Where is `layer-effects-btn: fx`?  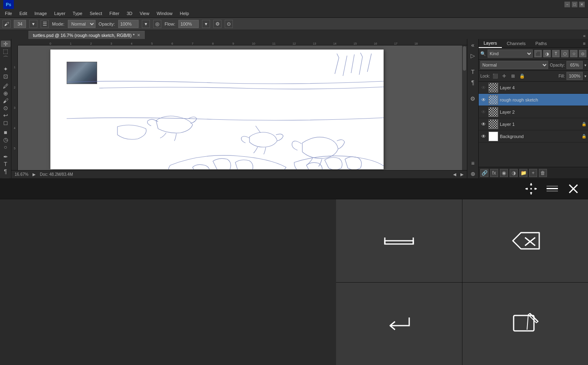 layer-effects-btn: fx is located at coordinates (494, 173).